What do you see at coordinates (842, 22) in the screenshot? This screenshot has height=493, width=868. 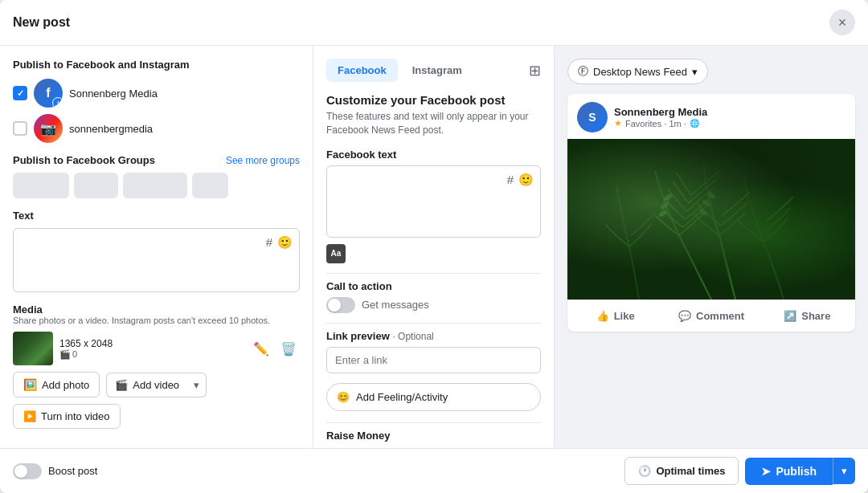 I see `close-button: ×` at bounding box center [842, 22].